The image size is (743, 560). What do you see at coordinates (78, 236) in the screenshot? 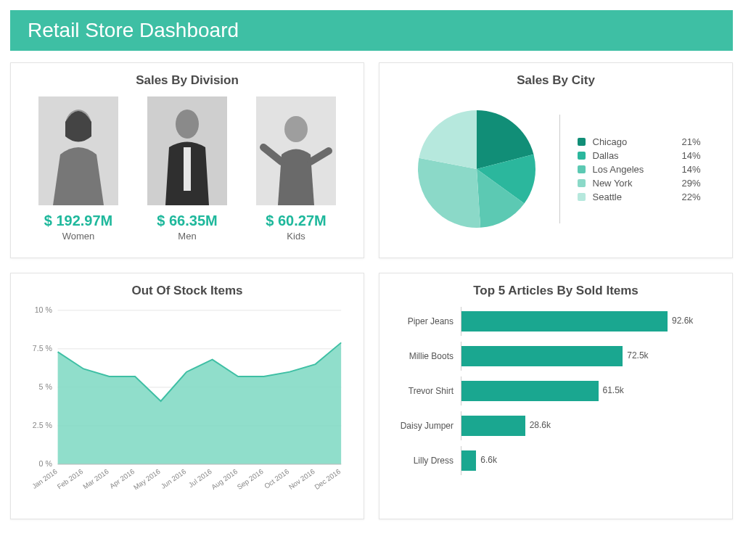
I see `division-label: Women` at bounding box center [78, 236].